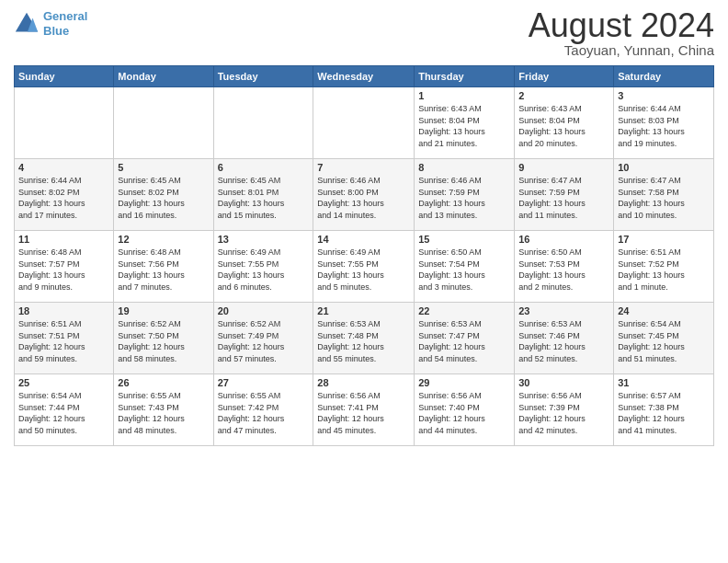 Image resolution: width=728 pixels, height=563 pixels. Describe the element at coordinates (664, 123) in the screenshot. I see `calendar-cell: 3Sunrise: 6:44 AM Sunset: 8:03 PM Daylig…` at that location.